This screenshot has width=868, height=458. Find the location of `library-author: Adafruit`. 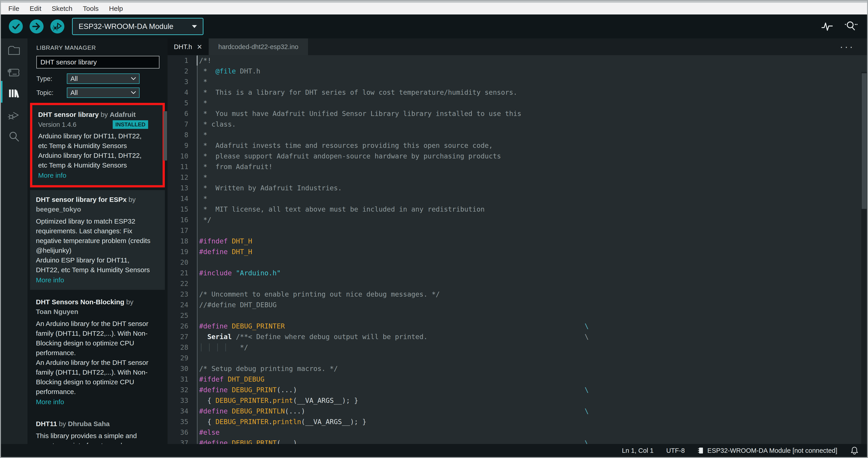

library-author: Adafruit is located at coordinates (123, 115).